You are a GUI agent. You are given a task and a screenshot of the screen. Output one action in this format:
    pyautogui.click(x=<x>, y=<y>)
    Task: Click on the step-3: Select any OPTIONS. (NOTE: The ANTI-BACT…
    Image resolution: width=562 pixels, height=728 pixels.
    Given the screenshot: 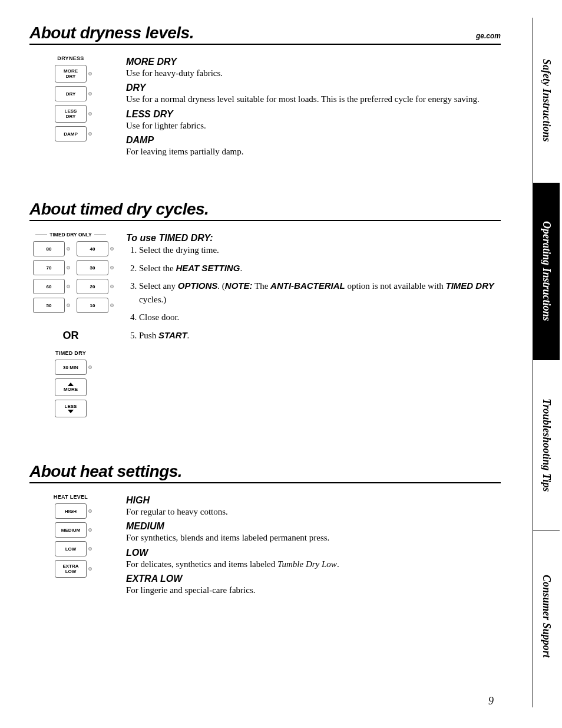 What is the action you would take?
    pyautogui.click(x=320, y=292)
    